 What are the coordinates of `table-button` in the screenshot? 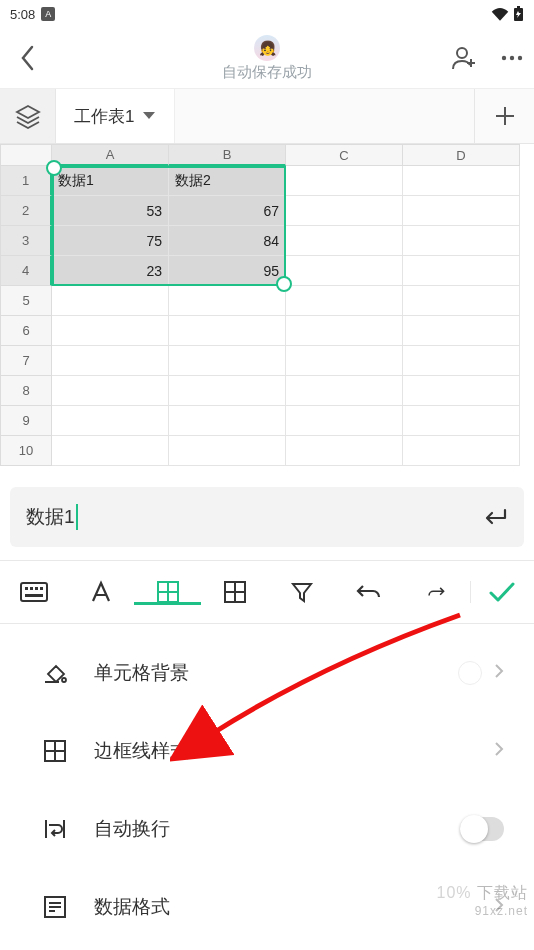 It's located at (234, 592).